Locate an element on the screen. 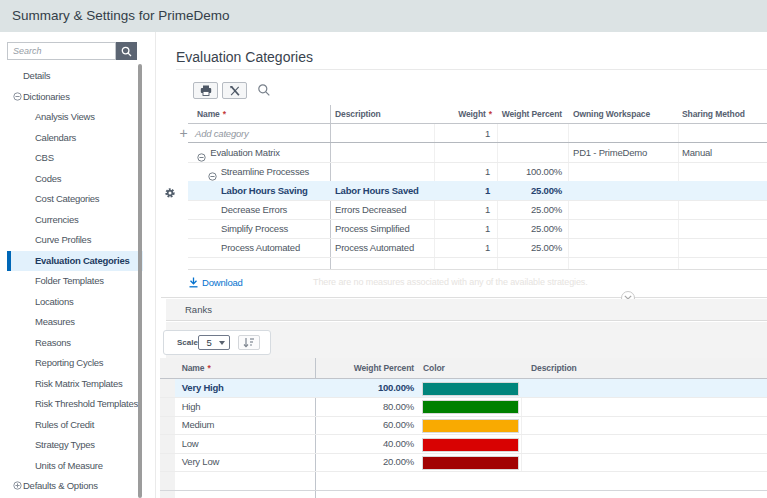  title-divider is located at coordinates (472, 70).